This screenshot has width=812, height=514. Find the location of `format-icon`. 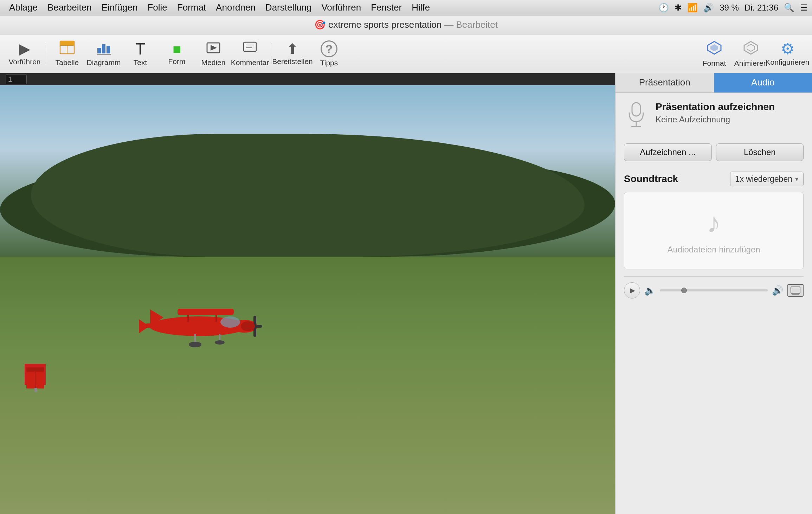

format-icon is located at coordinates (714, 49).